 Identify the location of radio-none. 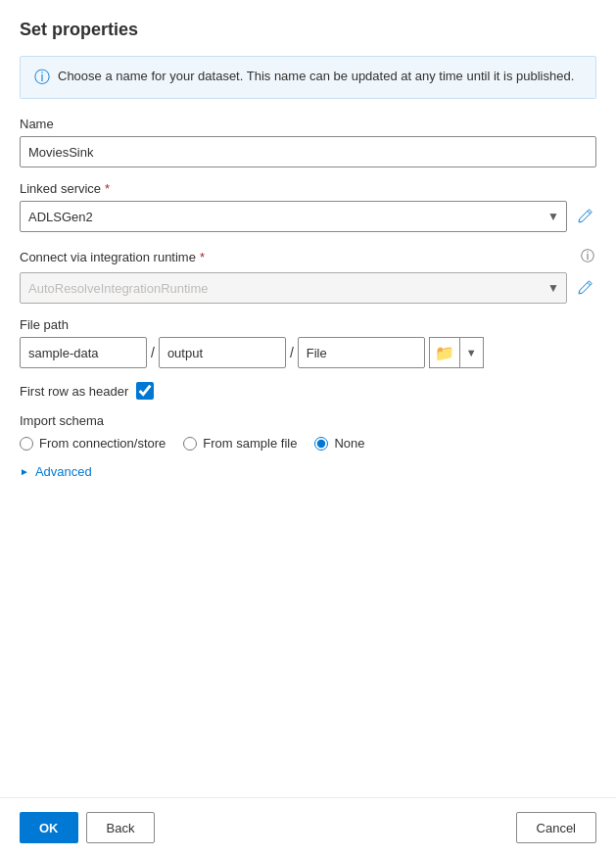
(321, 444).